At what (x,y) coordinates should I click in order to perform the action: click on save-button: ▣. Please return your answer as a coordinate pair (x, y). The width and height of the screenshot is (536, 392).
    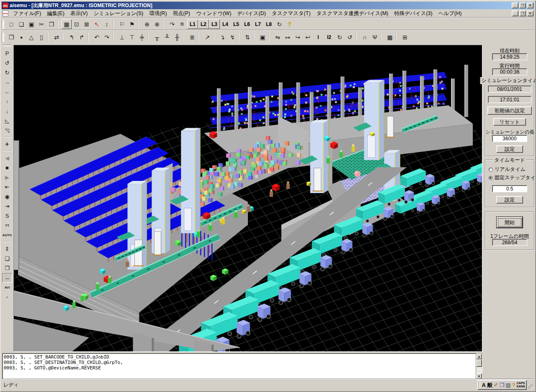
    Looking at the image, I should click on (31, 24).